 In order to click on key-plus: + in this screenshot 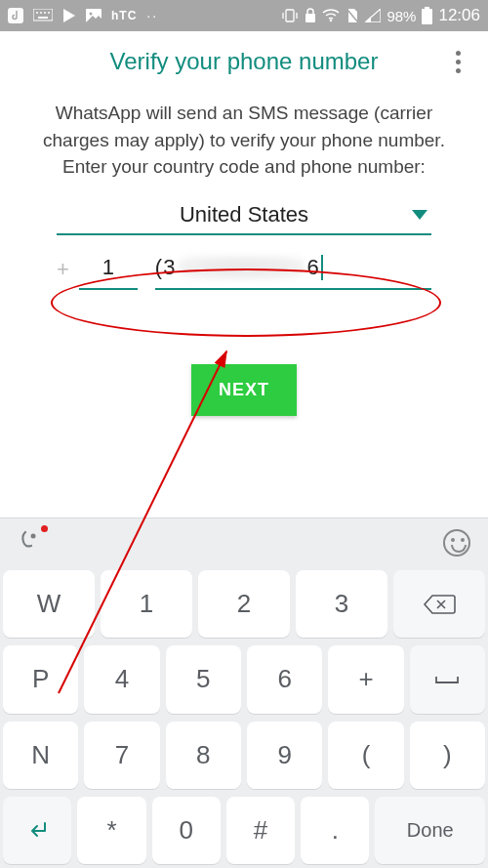, I will do `click(365, 680)`.